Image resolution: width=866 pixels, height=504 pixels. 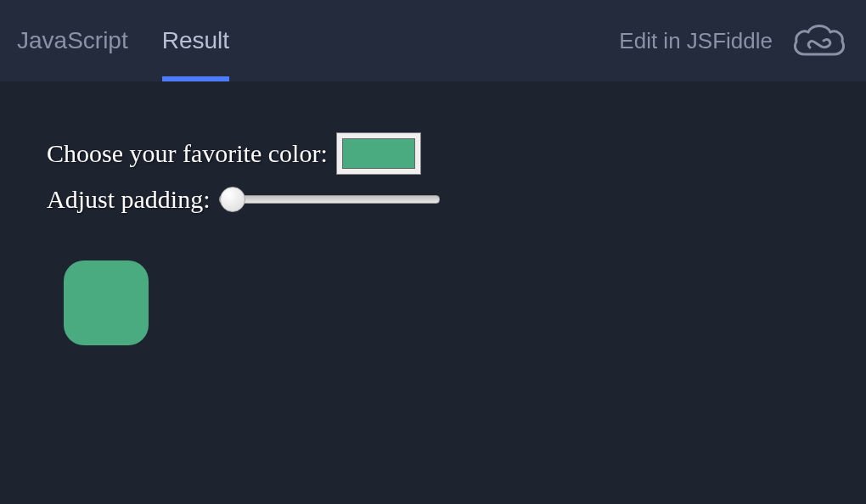 I want to click on edit-in-jsfiddle-link: Edit in JSFiddle, so click(x=696, y=41).